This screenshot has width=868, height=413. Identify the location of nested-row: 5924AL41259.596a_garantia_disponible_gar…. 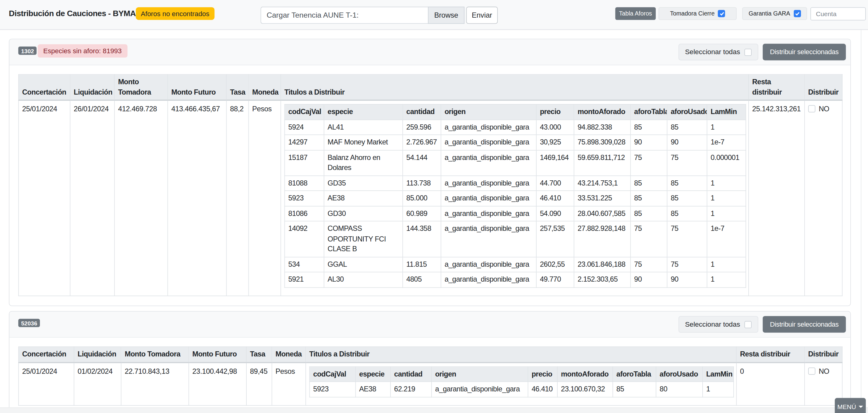
(516, 127).